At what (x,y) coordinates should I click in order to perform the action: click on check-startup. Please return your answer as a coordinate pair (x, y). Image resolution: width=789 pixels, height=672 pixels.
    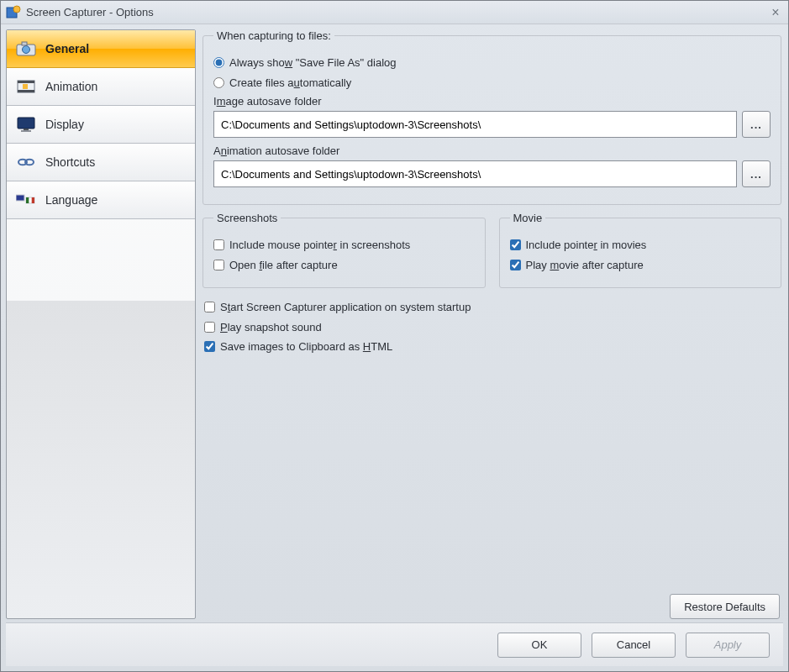
    Looking at the image, I should click on (210, 307).